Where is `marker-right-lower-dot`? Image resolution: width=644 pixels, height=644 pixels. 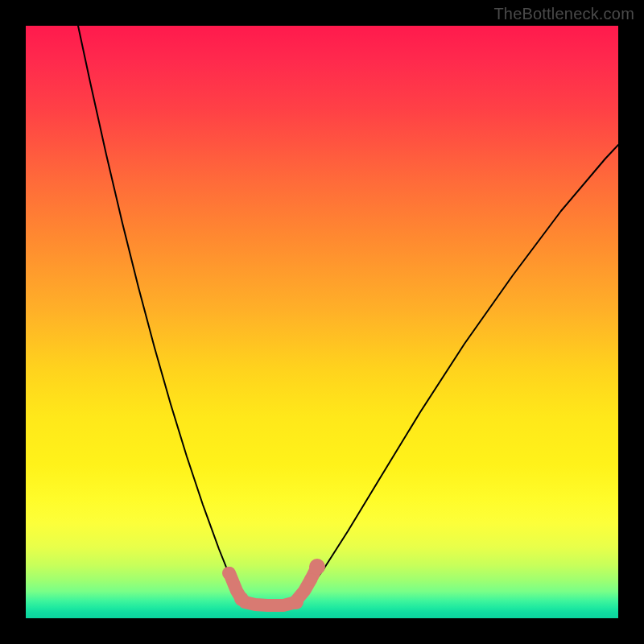 marker-right-lower-dot is located at coordinates (311, 580).